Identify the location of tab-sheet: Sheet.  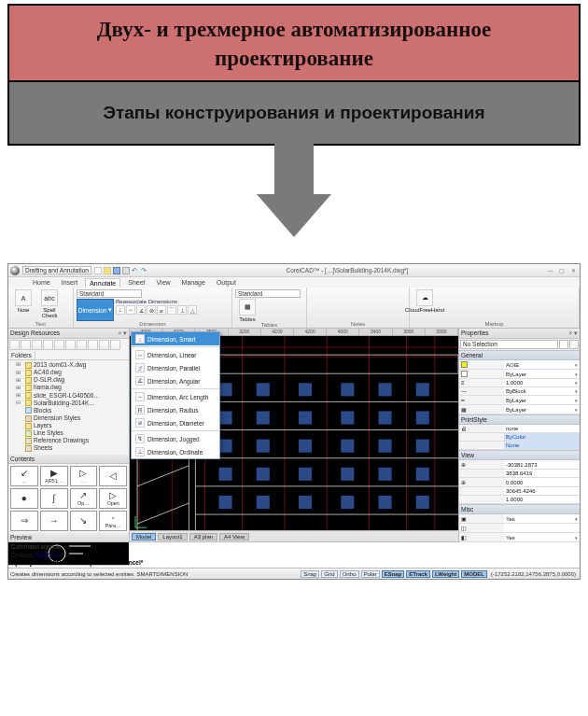
(136, 283).